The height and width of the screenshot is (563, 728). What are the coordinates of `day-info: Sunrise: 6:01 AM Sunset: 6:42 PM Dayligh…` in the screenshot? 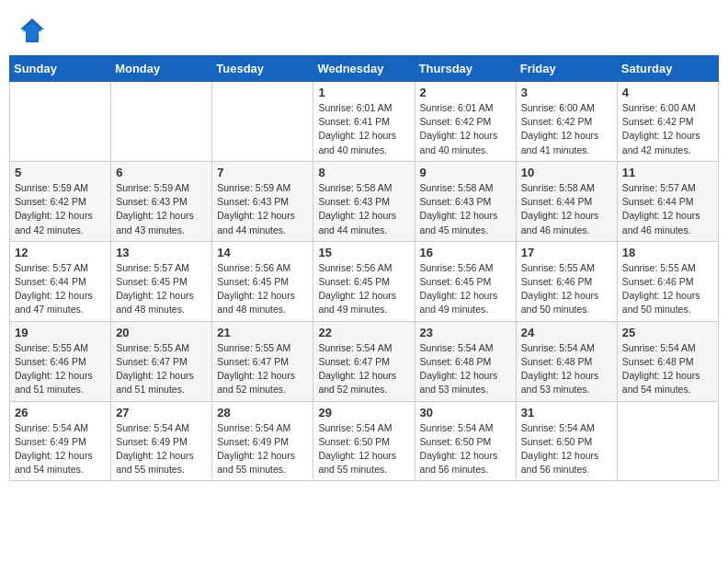 It's located at (465, 129).